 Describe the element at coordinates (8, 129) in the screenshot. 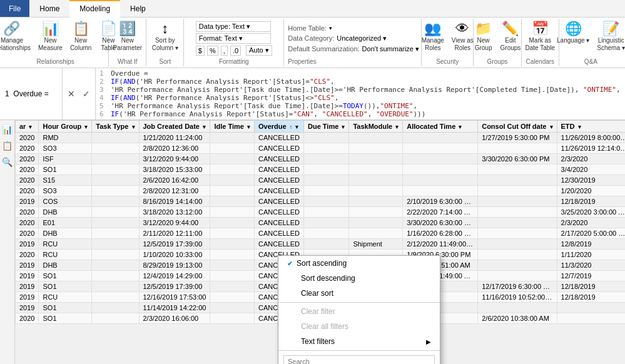

I see `sidebar-icon-chart: 📊` at that location.